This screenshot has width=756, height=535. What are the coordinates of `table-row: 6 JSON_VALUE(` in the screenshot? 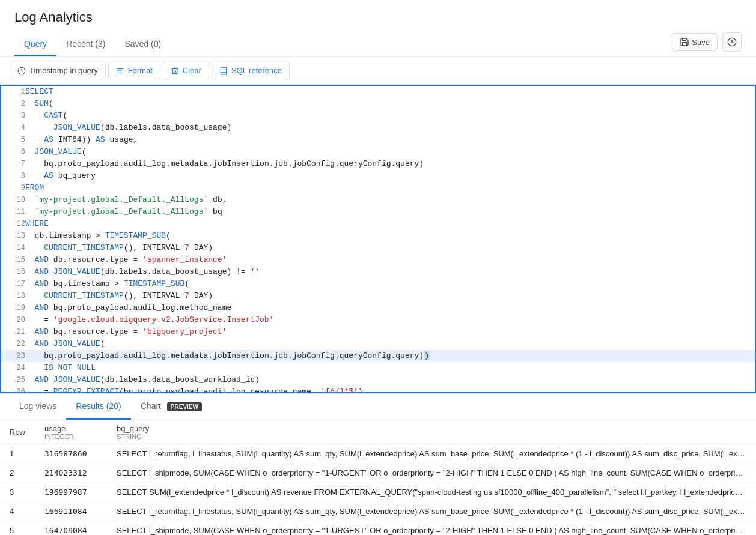 It's located at (378, 152).